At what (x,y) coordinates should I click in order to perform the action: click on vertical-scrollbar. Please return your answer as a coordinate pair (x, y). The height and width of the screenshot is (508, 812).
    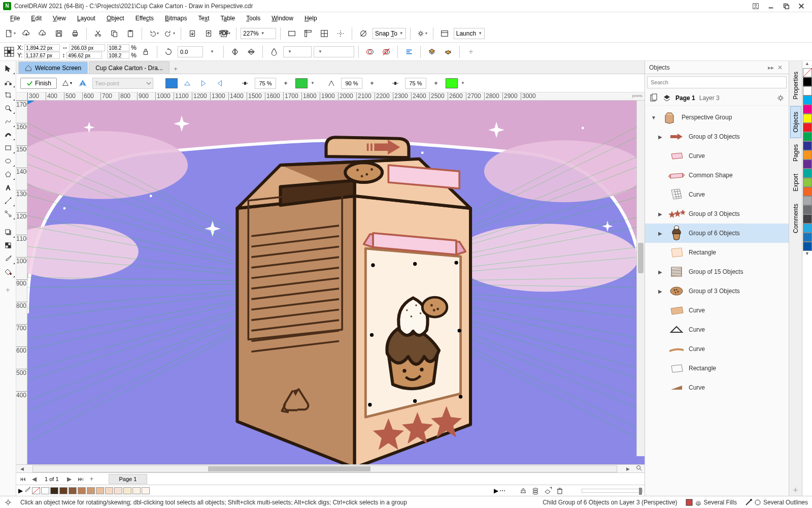
    Looking at the image, I should click on (640, 278).